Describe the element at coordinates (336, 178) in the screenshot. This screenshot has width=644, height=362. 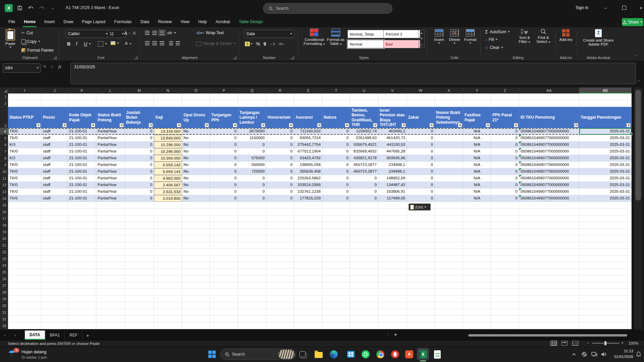
I see `data-cell-r11cT: 0` at that location.